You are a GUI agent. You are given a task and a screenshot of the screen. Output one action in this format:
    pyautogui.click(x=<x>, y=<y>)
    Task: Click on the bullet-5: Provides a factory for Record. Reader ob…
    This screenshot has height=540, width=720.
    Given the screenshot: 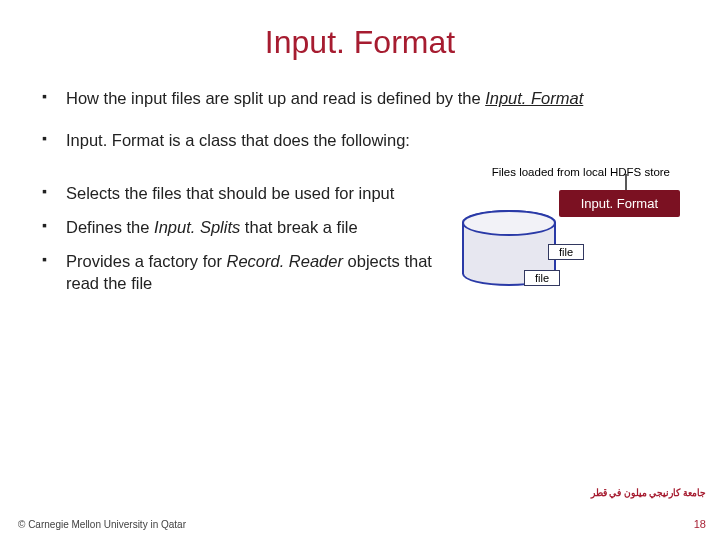 What is the action you would take?
    pyautogui.click(x=242, y=272)
    